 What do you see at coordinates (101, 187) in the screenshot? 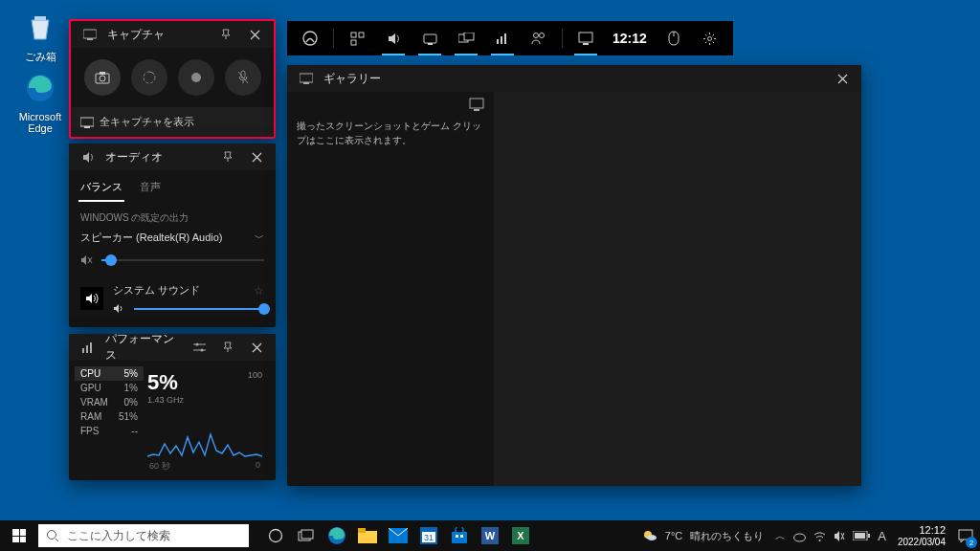
I see `tab-balance: バランス` at bounding box center [101, 187].